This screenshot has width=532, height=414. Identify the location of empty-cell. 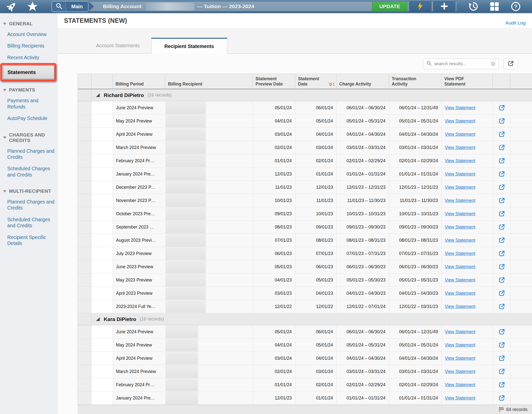
(521, 332).